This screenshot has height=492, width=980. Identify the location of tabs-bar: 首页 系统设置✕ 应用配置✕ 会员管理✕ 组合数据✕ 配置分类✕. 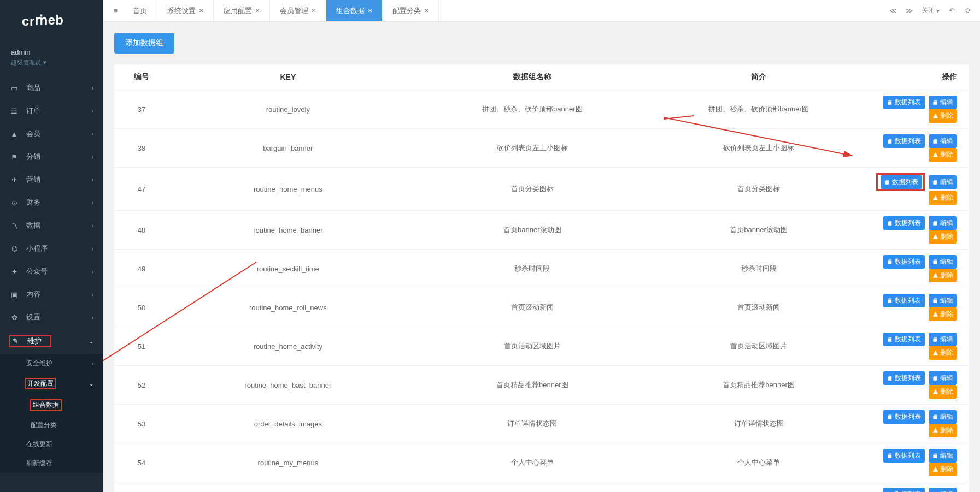
(281, 11).